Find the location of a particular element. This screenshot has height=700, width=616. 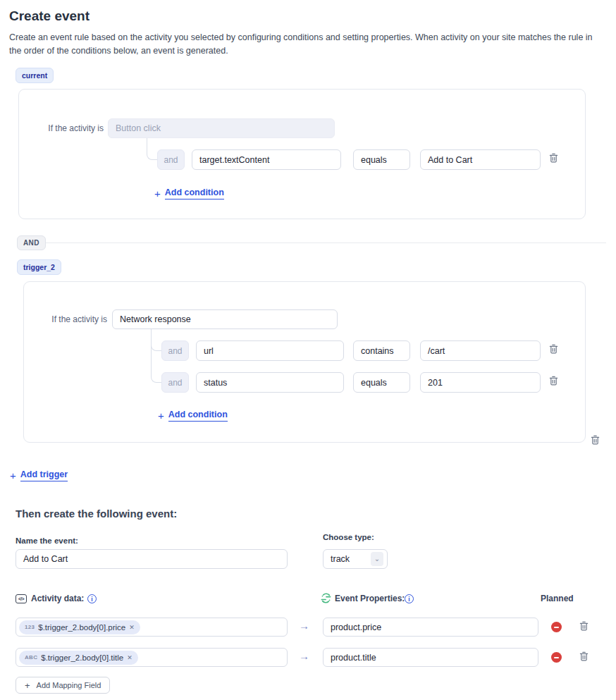

and-divider-line is located at coordinates (325, 242).